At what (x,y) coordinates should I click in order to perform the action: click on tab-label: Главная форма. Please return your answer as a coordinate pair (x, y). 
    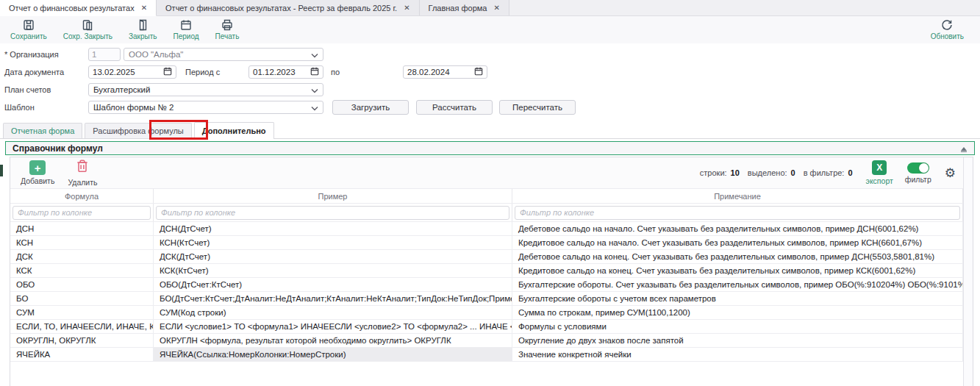
    Looking at the image, I should click on (458, 8).